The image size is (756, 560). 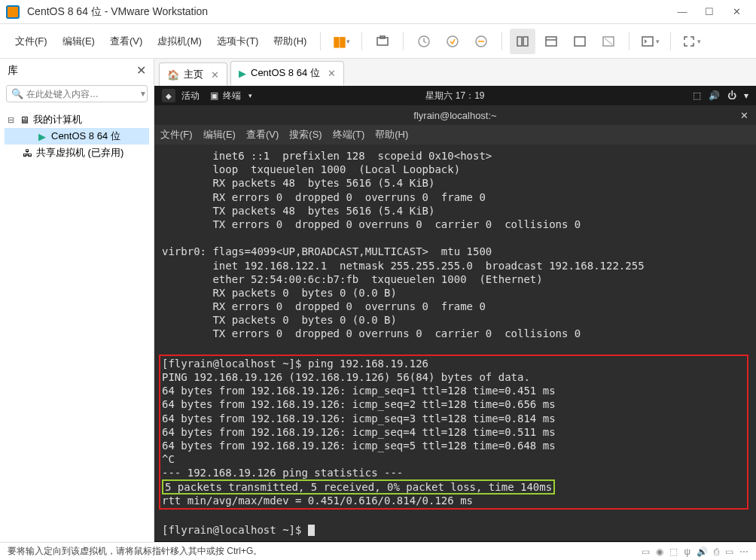 What do you see at coordinates (238, 41) in the screenshot?
I see `menu-tabs: 选项卡(T)` at bounding box center [238, 41].